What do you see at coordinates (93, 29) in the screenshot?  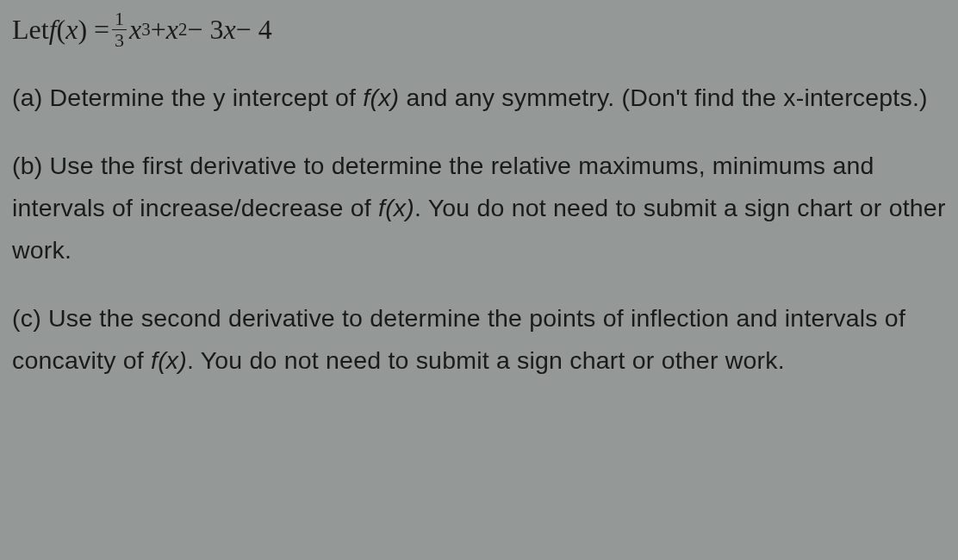 I see `lhs-close: ) =` at bounding box center [93, 29].